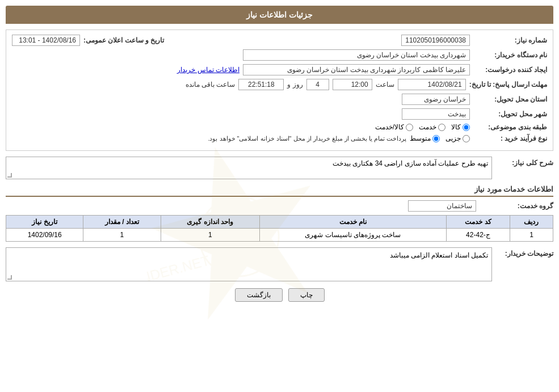 The width and height of the screenshot is (559, 392). Describe the element at coordinates (424, 138) in the screenshot. I see `purchase-motavasset: متوسط` at that location.